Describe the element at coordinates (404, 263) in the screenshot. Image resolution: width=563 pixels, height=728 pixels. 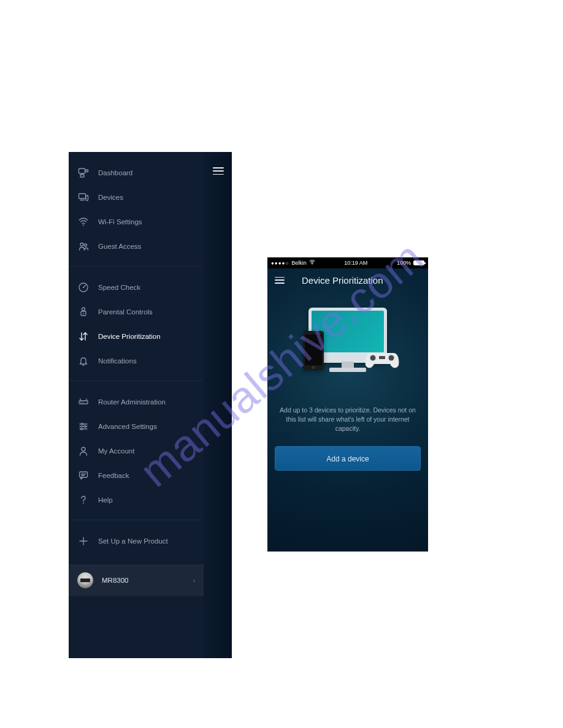
I see `battery-label: 100%` at that location.